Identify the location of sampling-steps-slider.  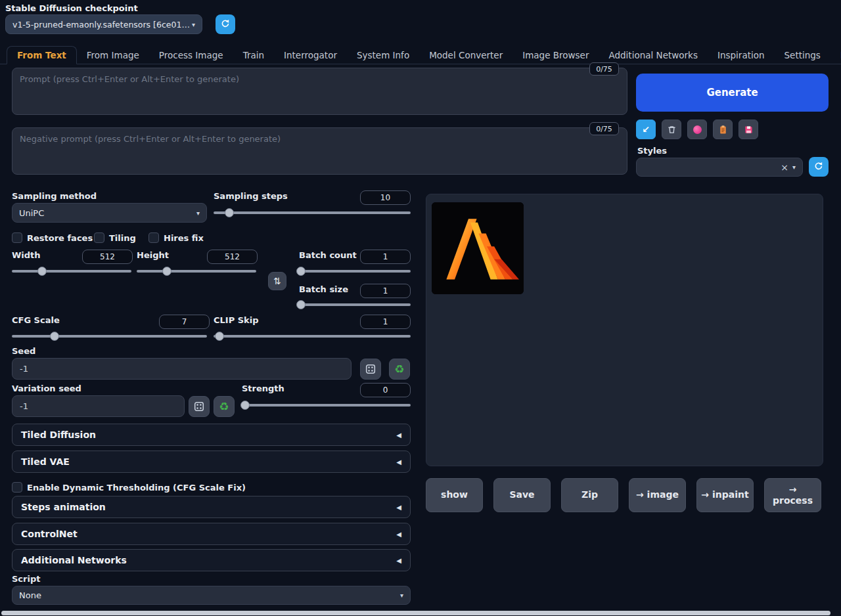
(312, 213).